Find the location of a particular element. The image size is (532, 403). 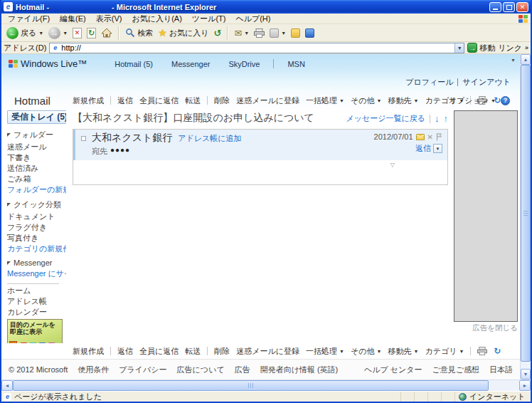

menu-tools: ツール(T) is located at coordinates (209, 19).